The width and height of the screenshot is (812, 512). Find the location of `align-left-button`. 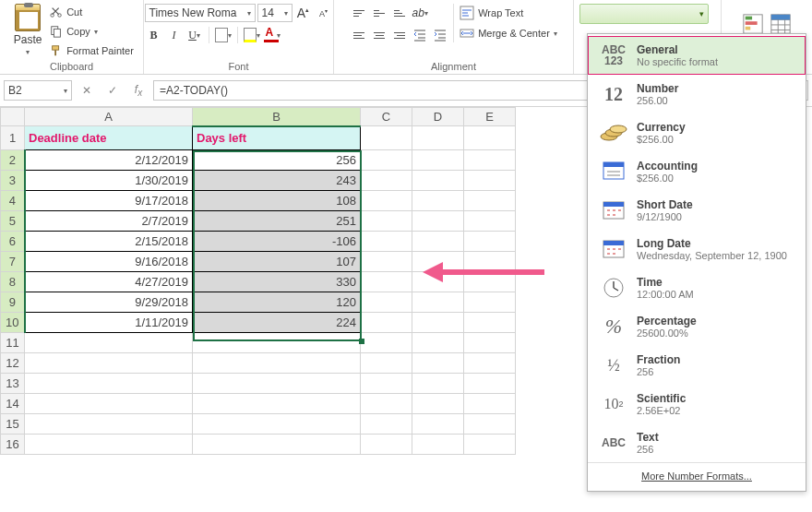

align-left-button is located at coordinates (359, 35).